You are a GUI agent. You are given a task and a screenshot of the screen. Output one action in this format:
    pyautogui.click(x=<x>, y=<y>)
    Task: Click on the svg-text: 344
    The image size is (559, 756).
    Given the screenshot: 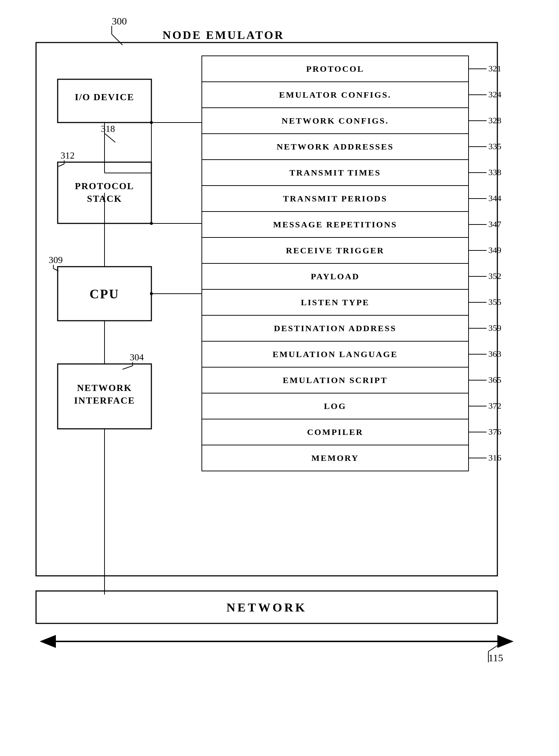 What is the action you would take?
    pyautogui.click(x=495, y=198)
    